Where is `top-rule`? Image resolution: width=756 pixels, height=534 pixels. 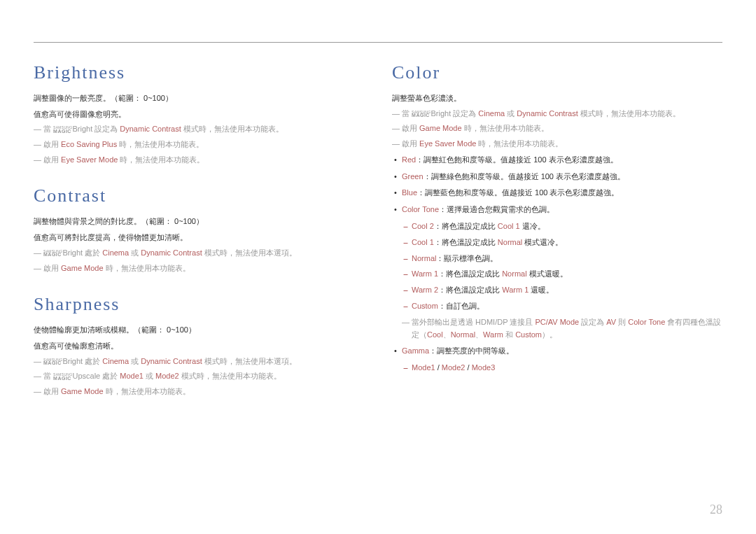
top-rule is located at coordinates (378, 42).